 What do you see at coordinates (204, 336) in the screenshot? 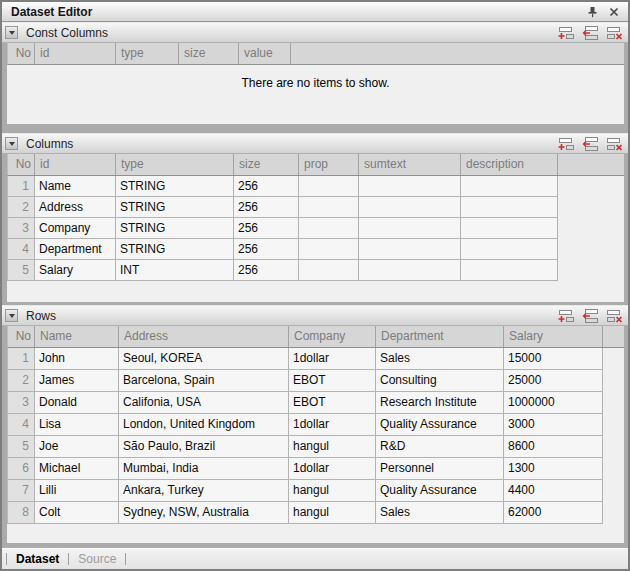
I see `column-header: Address` at bounding box center [204, 336].